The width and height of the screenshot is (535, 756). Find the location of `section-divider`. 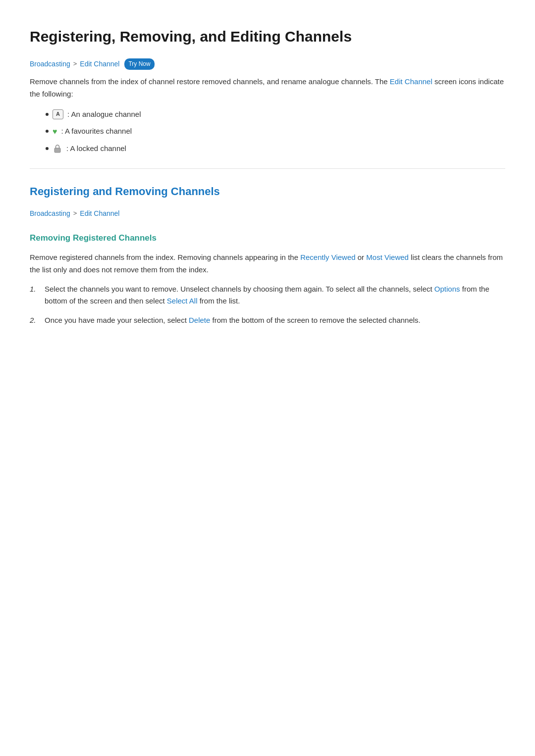

section-divider is located at coordinates (268, 168).